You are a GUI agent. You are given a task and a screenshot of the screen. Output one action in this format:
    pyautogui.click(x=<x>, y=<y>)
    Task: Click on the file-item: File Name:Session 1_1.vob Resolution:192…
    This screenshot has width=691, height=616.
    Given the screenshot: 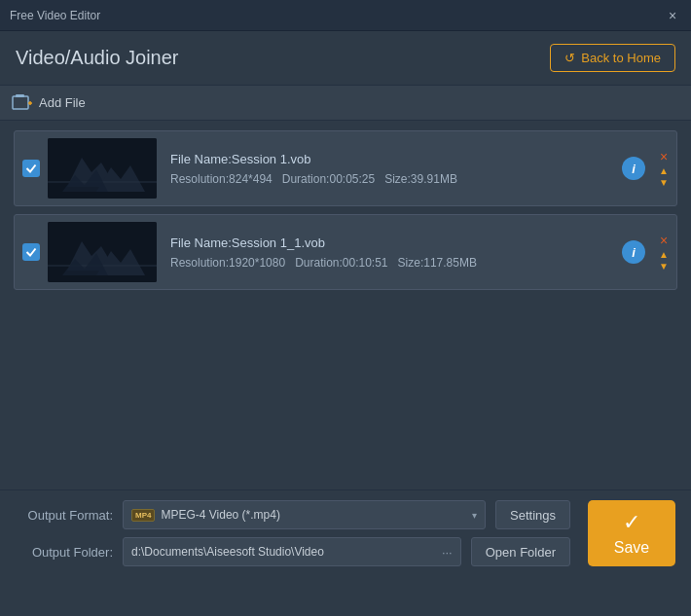 What is the action you would take?
    pyautogui.click(x=346, y=252)
    